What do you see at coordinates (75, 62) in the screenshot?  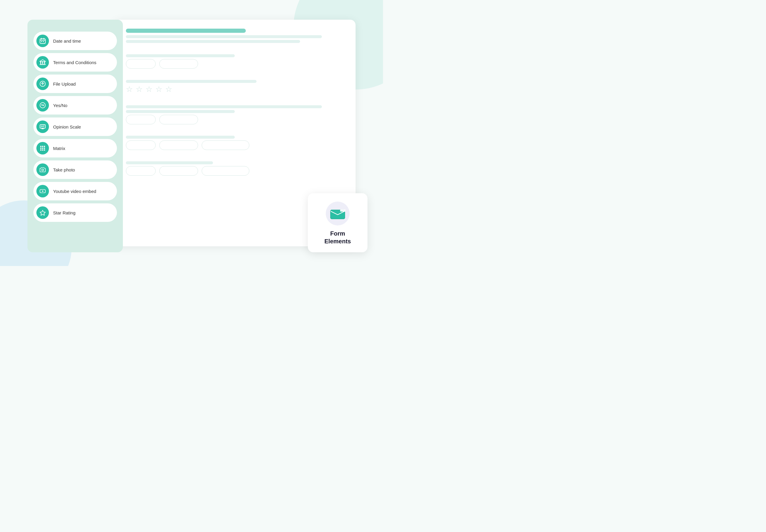 I see `menu-item-terms: Terms and Conditions` at bounding box center [75, 62].